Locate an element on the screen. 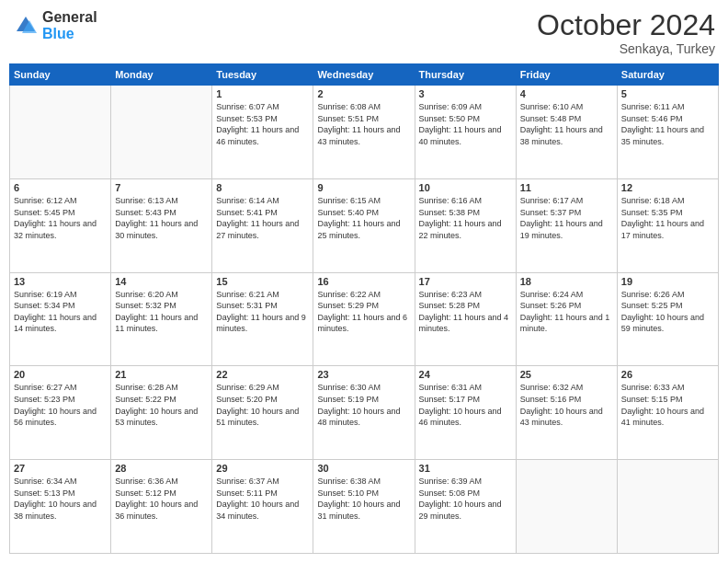  cell-info: Sunrise: 6:33 AM Sunset: 5:15 PM Dayligh… is located at coordinates (667, 405).